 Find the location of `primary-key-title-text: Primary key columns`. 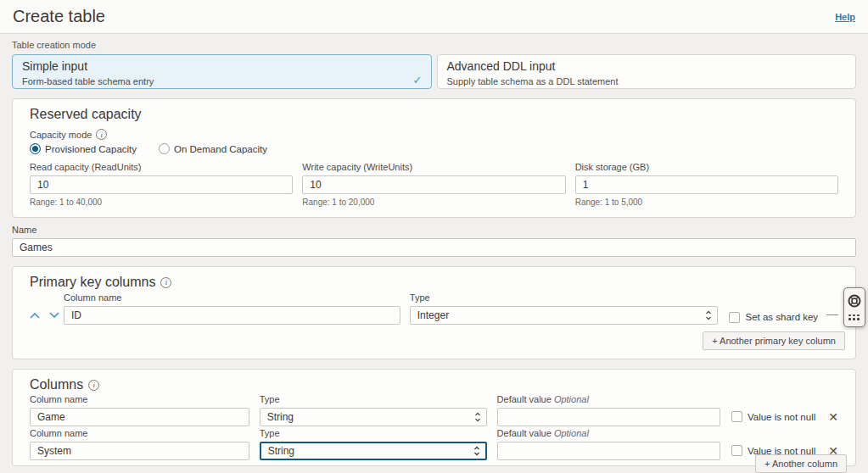

primary-key-title-text: Primary key columns is located at coordinates (92, 282).